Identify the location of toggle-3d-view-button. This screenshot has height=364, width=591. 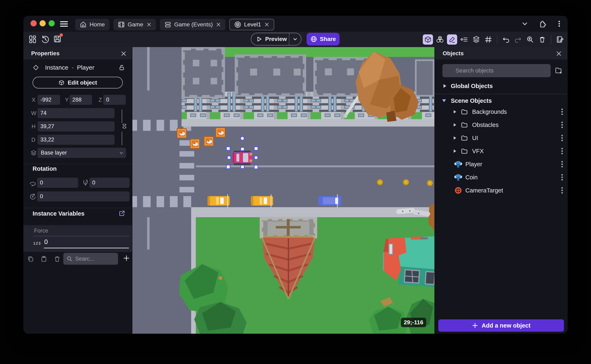
(428, 39).